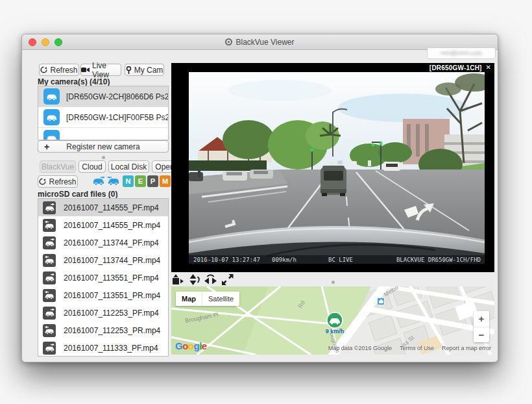 This screenshot has height=404, width=532. I want to click on file-name: 20161007_113551_PR.mp4, so click(112, 296).